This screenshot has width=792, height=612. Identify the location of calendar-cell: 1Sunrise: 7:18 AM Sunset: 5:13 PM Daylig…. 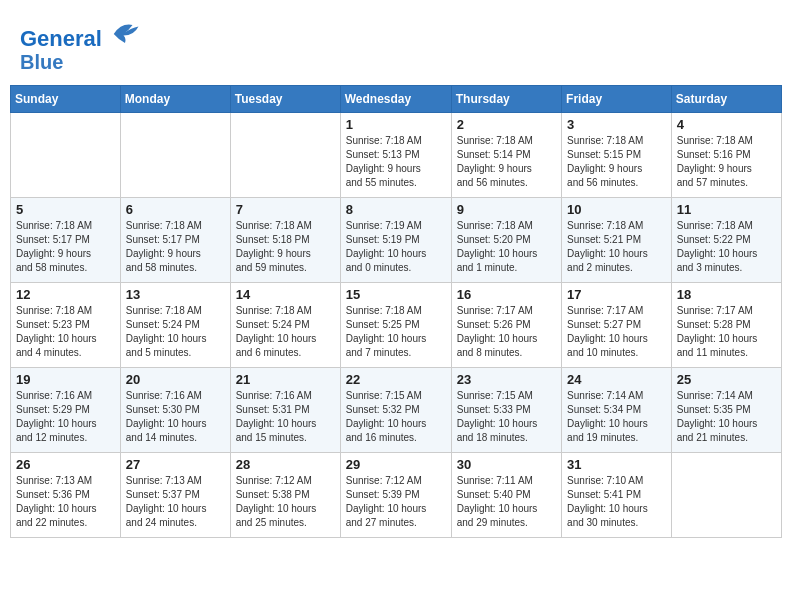
(396, 156).